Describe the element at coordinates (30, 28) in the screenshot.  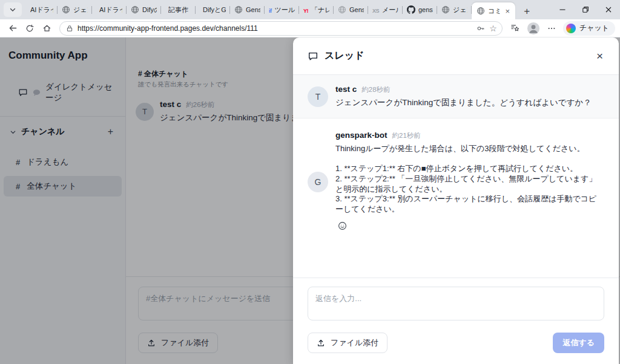
I see `refresh-button` at that location.